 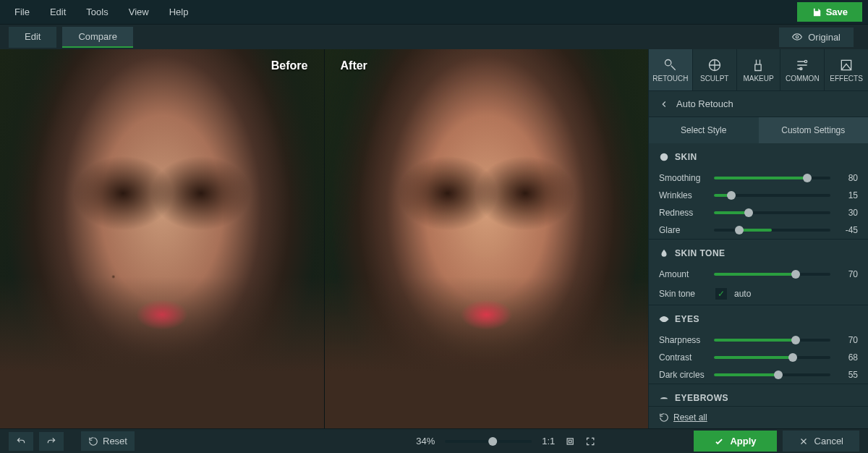 I want to click on section-skin: SKIN, so click(x=758, y=156).